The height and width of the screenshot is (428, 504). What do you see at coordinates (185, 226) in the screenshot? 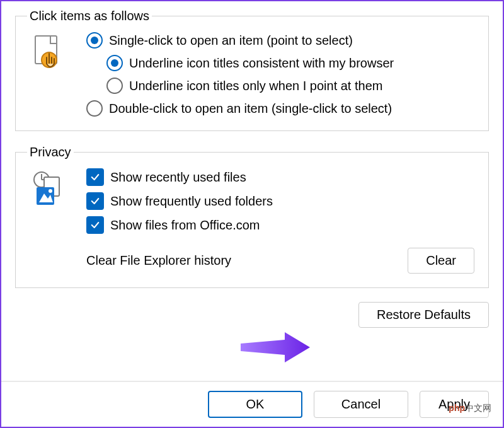
I see `checkbox-office-files-label: Show files from Office.com` at bounding box center [185, 226].